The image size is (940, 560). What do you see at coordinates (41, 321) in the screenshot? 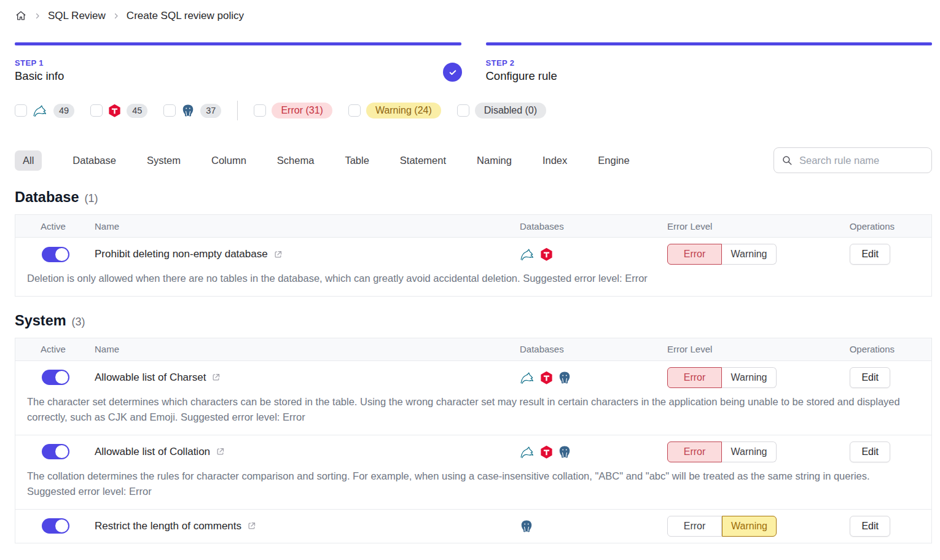
I see `section-title: System` at bounding box center [41, 321].